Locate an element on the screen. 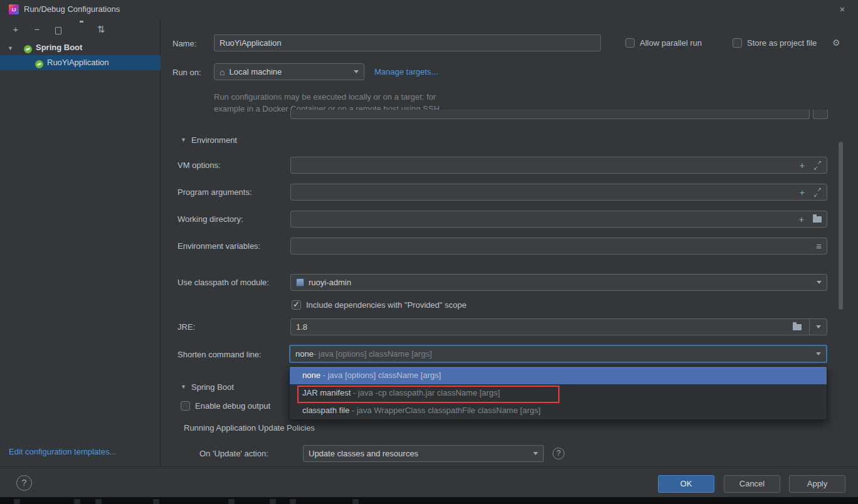 The width and height of the screenshot is (858, 504). manage-targets-link: Manage targets... is located at coordinates (406, 71).